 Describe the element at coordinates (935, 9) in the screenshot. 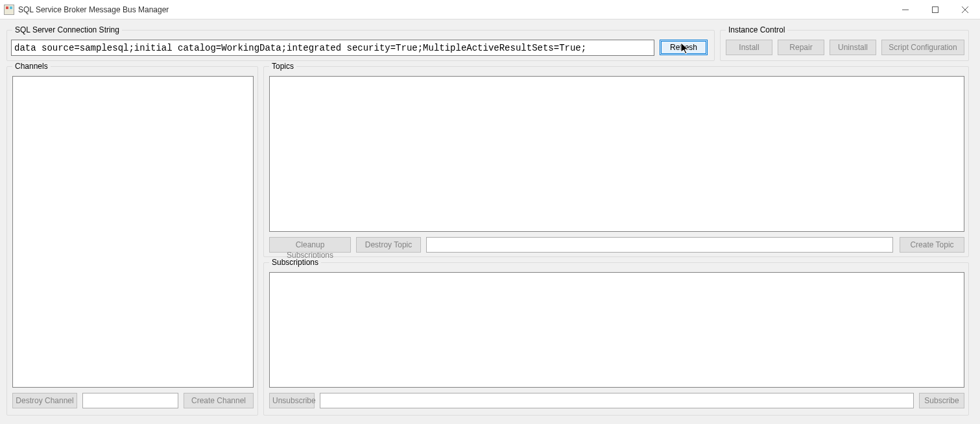

I see `window-controls` at that location.